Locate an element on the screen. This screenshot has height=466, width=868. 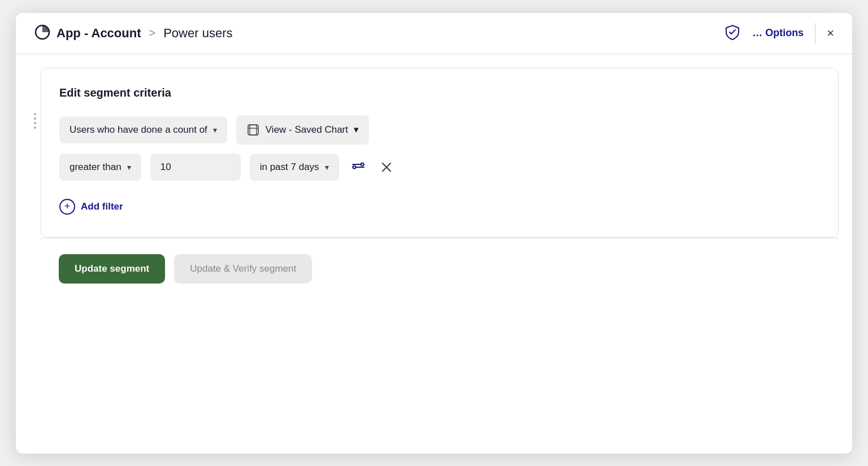
event-chevron-icon: ▾ is located at coordinates (356, 130).